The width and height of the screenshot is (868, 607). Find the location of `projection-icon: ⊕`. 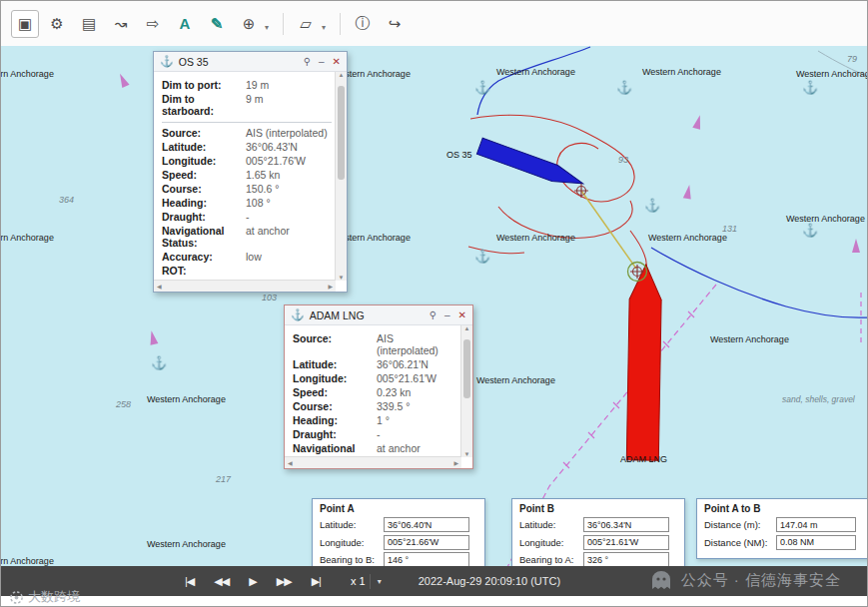

projection-icon: ⊕ is located at coordinates (249, 24).